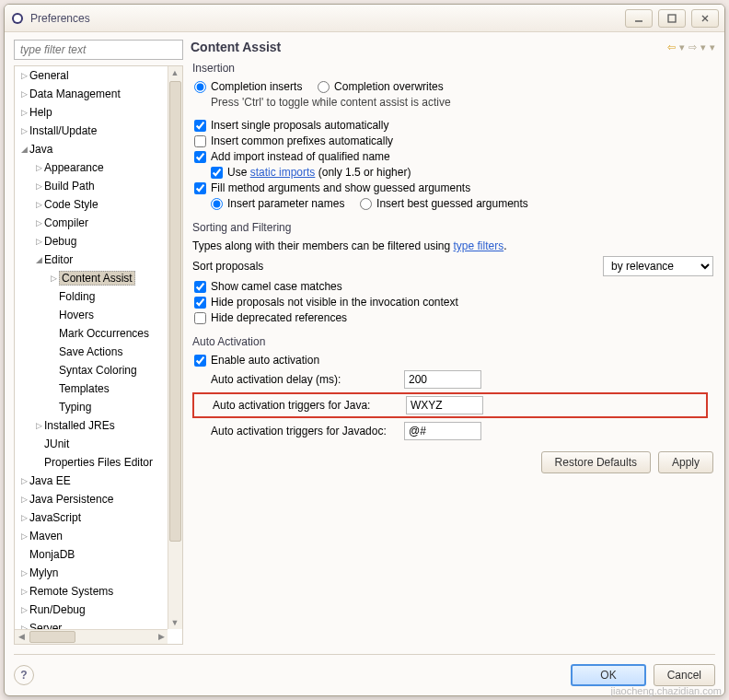  I want to click on tree-item-syntax-coloring: ▷Syntax Coloring, so click(91, 370).